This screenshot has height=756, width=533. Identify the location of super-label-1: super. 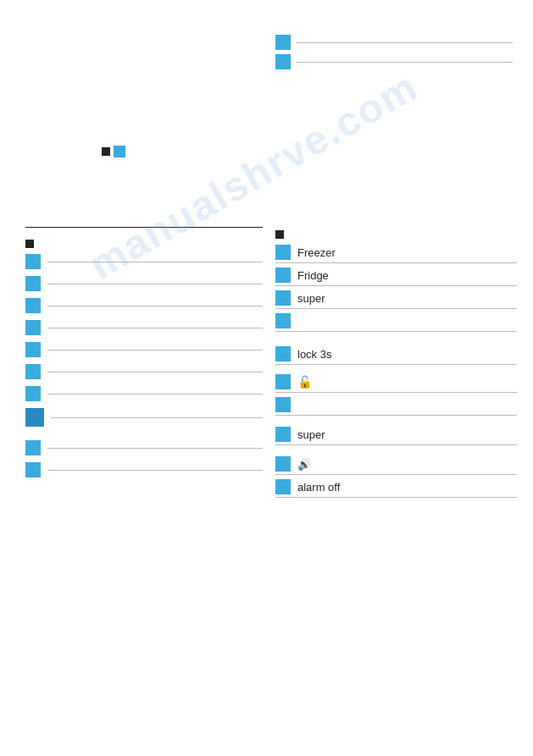
(312, 298).